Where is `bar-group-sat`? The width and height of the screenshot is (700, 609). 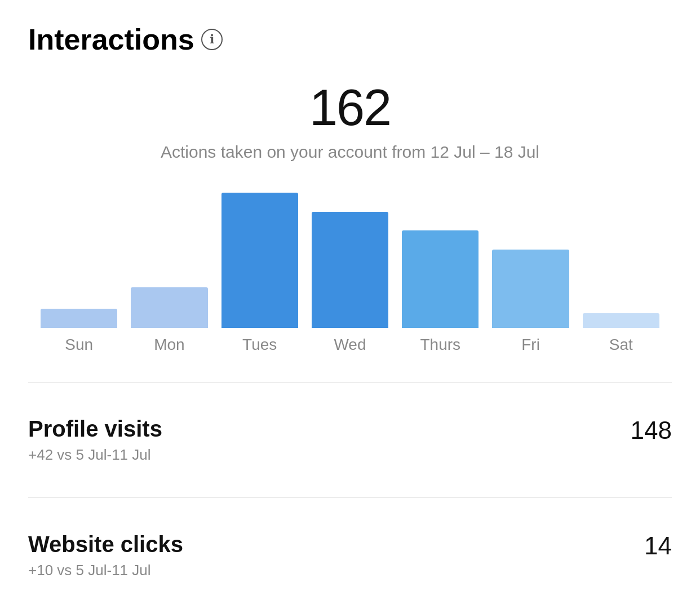 bar-group-sat is located at coordinates (621, 321).